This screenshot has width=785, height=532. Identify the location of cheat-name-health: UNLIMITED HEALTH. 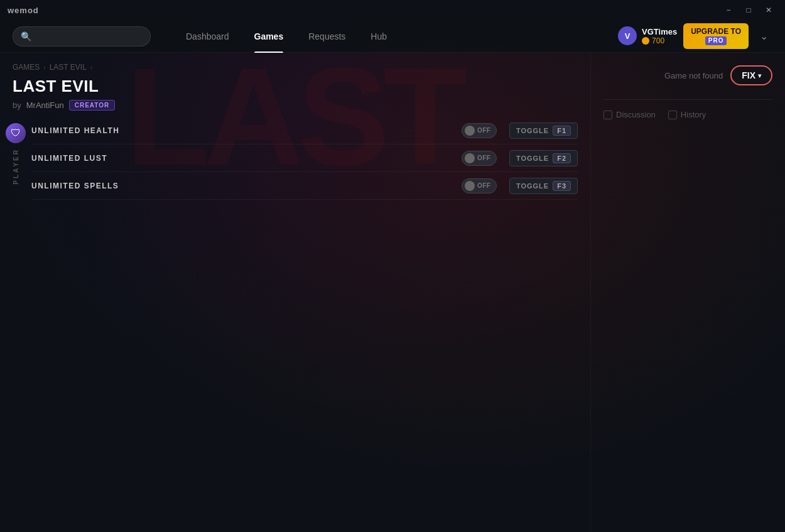
(246, 131).